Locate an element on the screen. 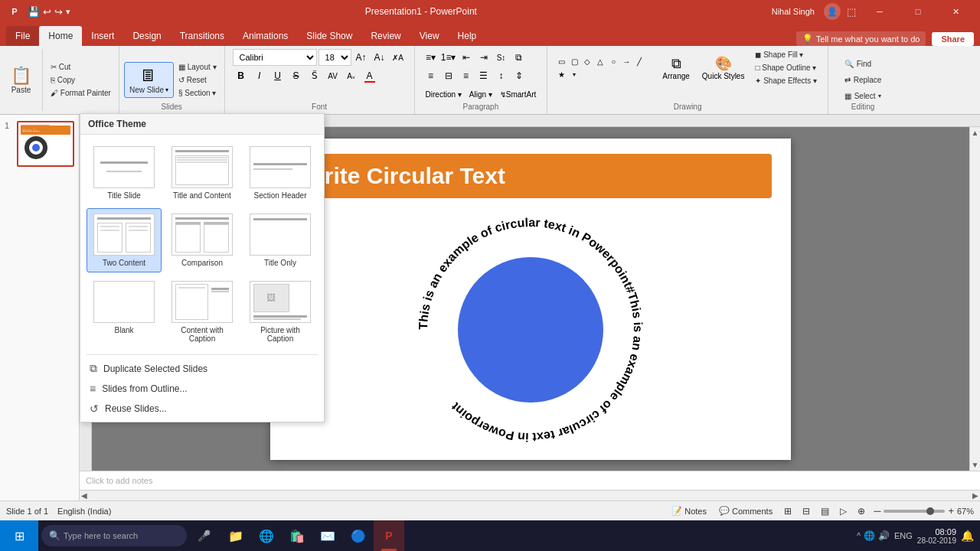  taskbar-powerpoint: P is located at coordinates (389, 536).